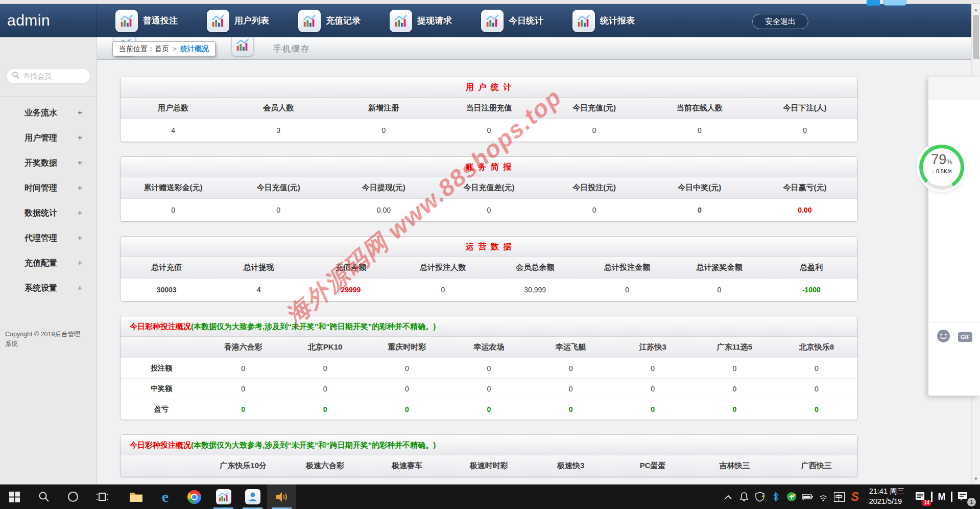 Image resolution: width=980 pixels, height=509 pixels. I want to click on sidebar-item-8: 系统设置+, so click(48, 288).